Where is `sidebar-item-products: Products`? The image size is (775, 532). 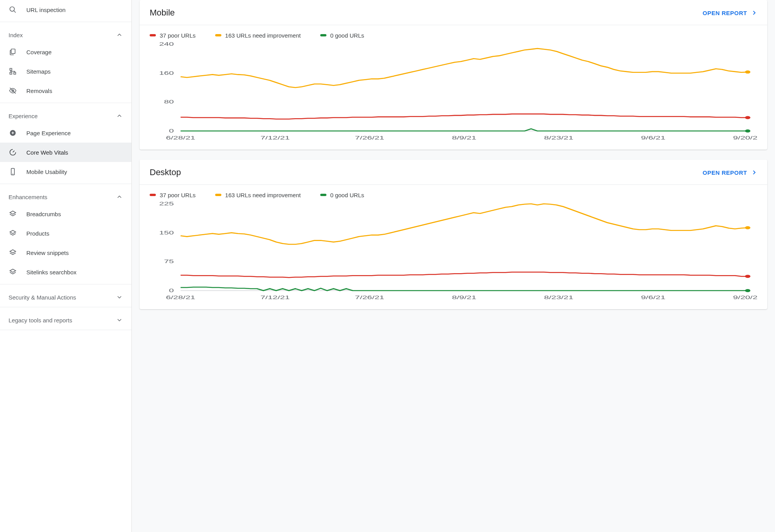 sidebar-item-products: Products is located at coordinates (66, 233).